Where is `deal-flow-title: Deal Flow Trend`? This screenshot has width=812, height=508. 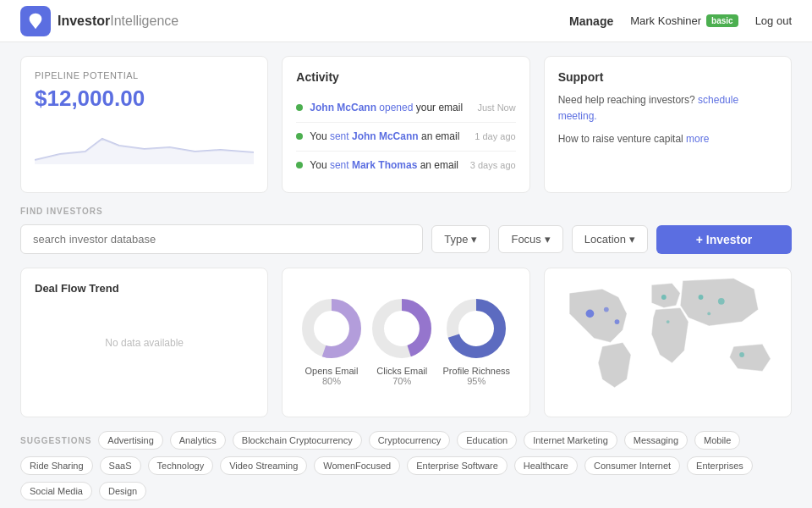 deal-flow-title: Deal Flow Trend is located at coordinates (144, 288).